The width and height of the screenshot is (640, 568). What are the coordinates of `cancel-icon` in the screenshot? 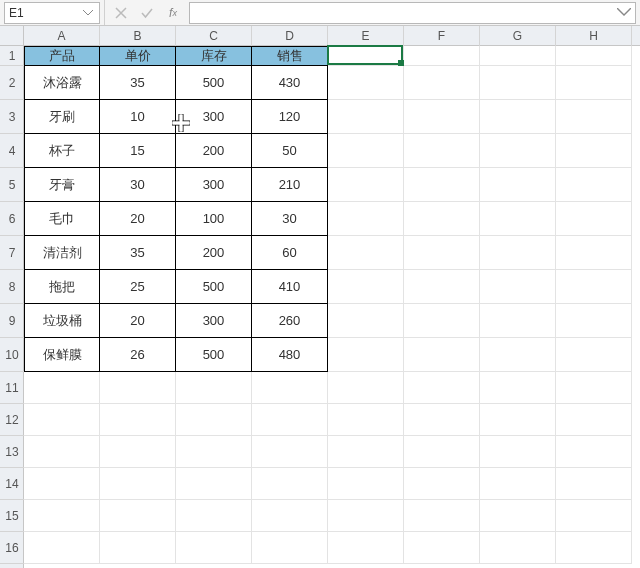 It's located at (121, 13).